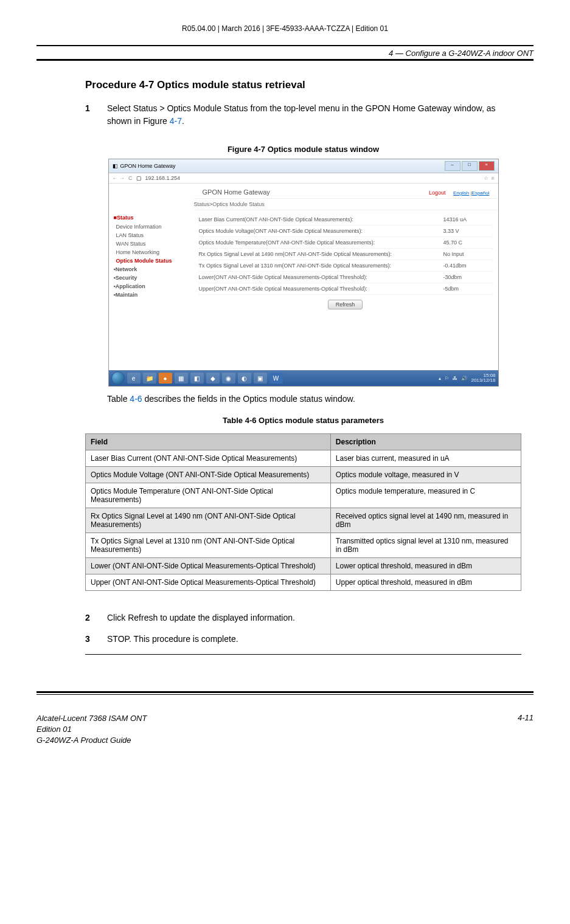 The width and height of the screenshot is (570, 924). I want to click on chapter-header: 4 — Configure a G-240WZ-A indoor ONT, so click(285, 53).